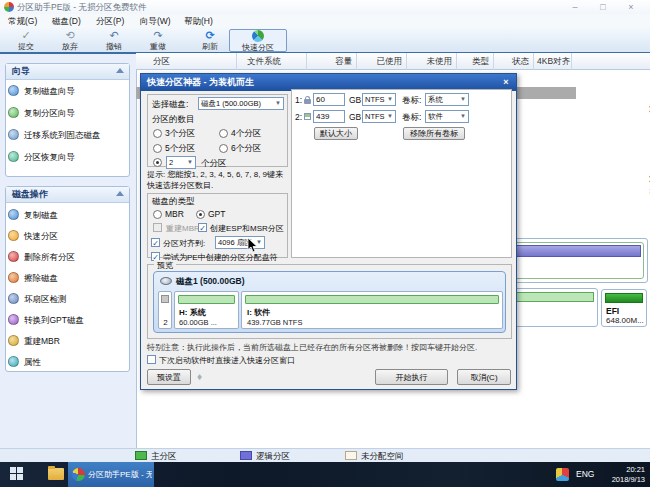 The image size is (650, 487). Describe the element at coordinates (186, 62) in the screenshot. I see `col-partition: 分区` at that location.